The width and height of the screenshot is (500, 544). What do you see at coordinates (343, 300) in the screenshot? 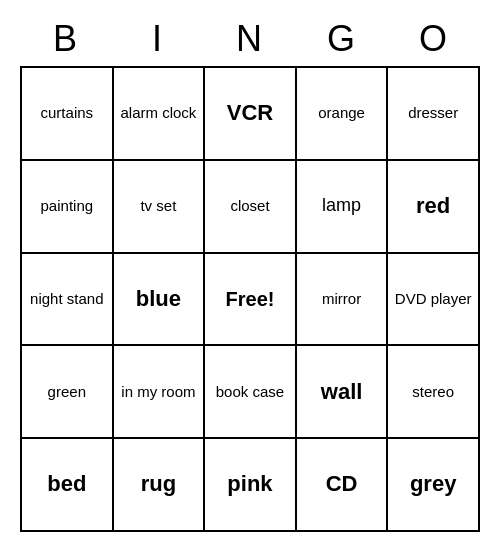
I see `cell-2-3: mirror` at bounding box center [343, 300].